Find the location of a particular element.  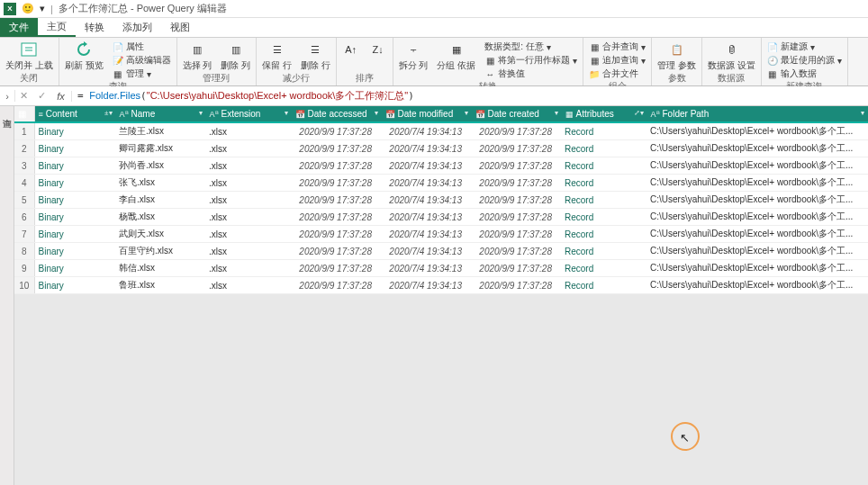

advanced-editor-button: 📝高级编辑器 is located at coordinates (142, 60).